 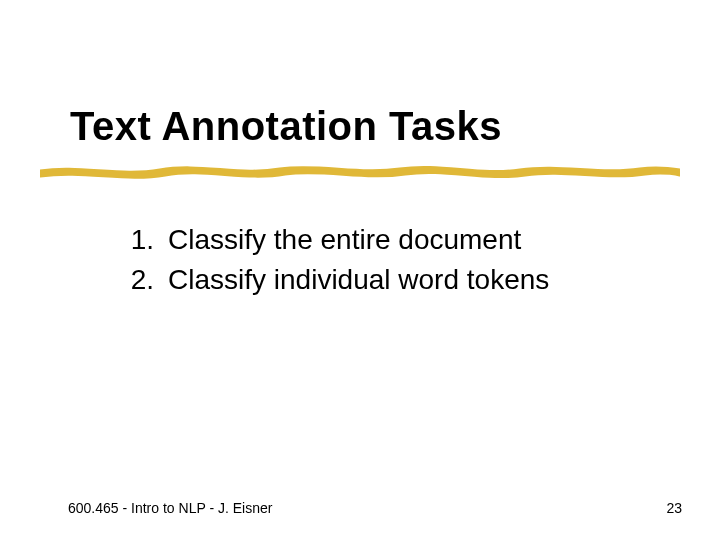 What do you see at coordinates (368, 240) in the screenshot?
I see `list-item: 1. Classify the entire document` at bounding box center [368, 240].